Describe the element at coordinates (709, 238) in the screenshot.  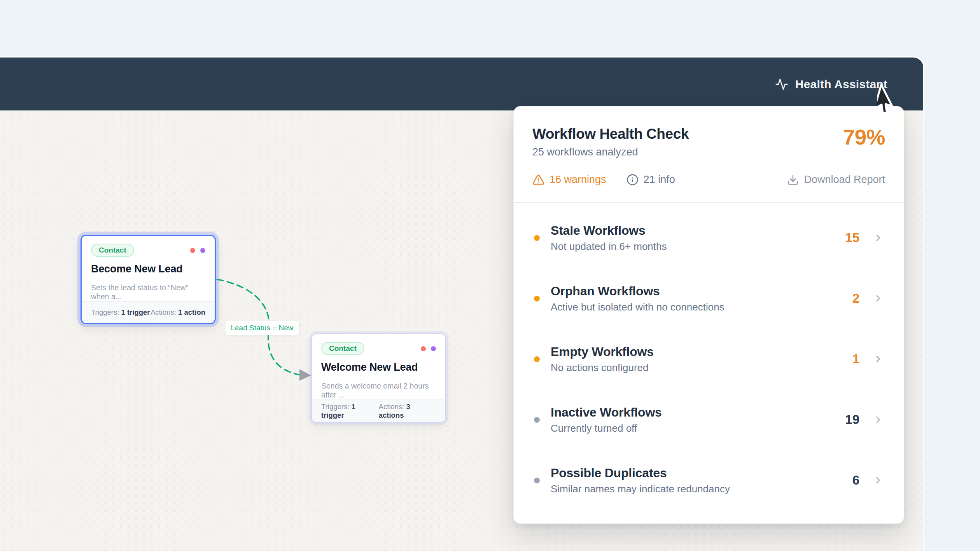
I see `issue-row-stale-workflows: Stale Workflows Not updated in 6+ months…` at that location.